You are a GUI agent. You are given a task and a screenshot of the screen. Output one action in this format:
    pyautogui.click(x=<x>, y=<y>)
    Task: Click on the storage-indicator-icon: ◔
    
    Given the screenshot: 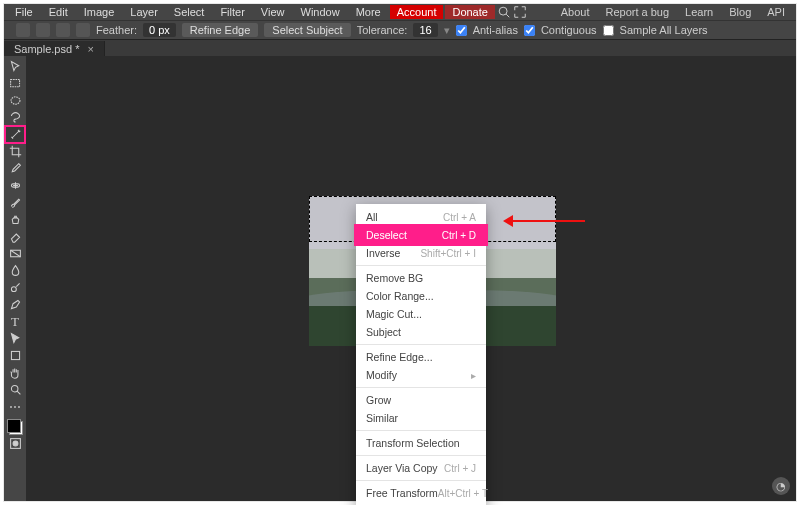 What is the action you would take?
    pyautogui.click(x=781, y=486)
    